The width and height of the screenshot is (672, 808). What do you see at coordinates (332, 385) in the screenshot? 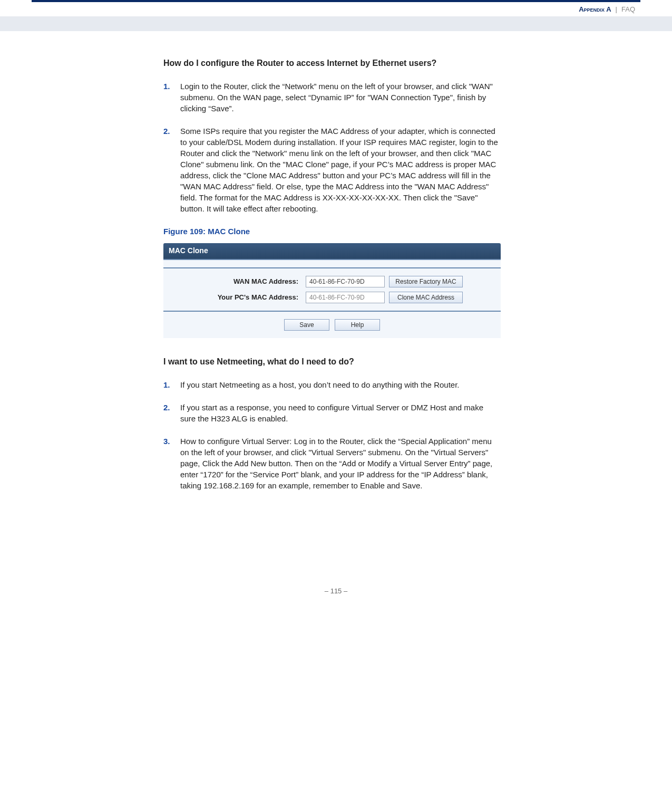
I see `list-item: 1. If you start Netmeeting as a host, yo…` at bounding box center [332, 385].